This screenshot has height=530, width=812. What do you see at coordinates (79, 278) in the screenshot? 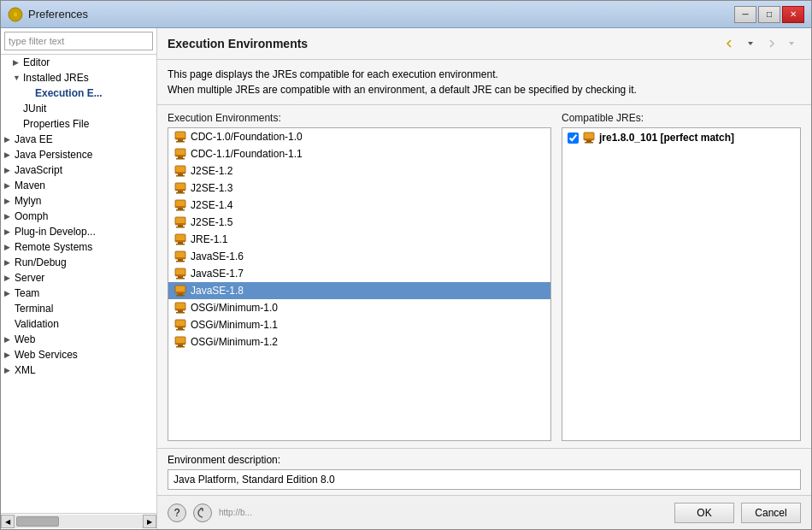
I see `sidebar-item-server: ▶ Server` at bounding box center [79, 278].